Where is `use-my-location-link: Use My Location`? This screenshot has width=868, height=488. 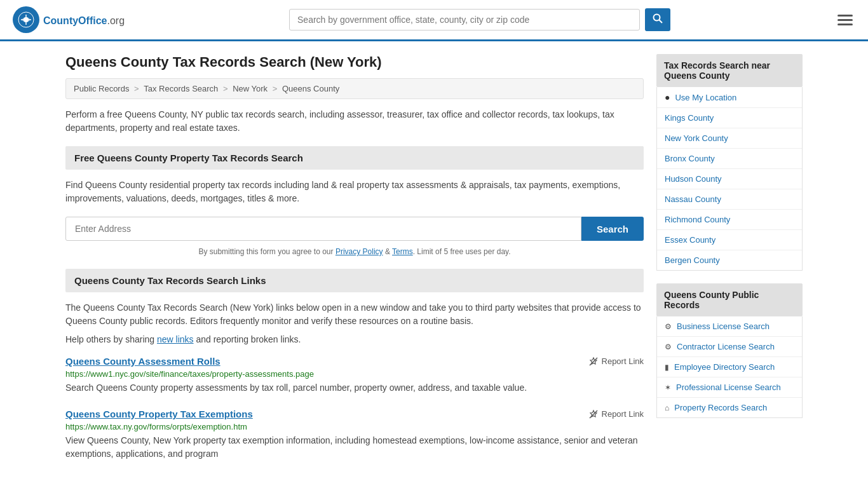 use-my-location-link: Use My Location is located at coordinates (705, 98).